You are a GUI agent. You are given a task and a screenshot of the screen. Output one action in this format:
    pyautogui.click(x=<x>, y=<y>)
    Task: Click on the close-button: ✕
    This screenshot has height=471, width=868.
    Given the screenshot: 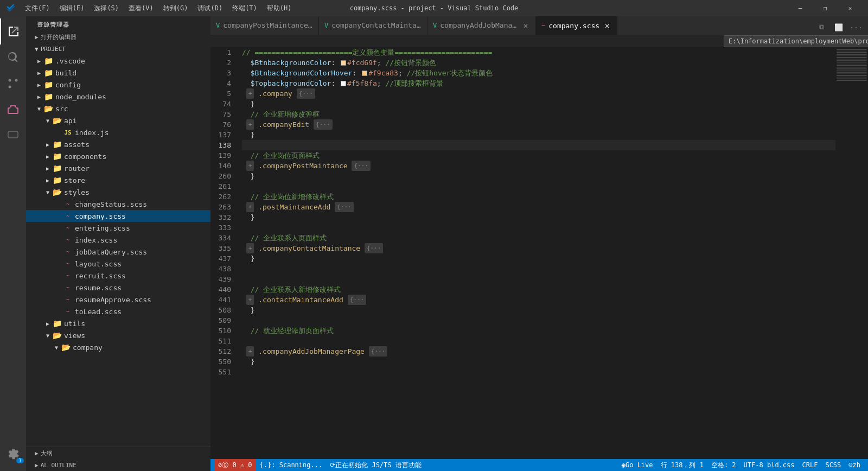 What is the action you would take?
    pyautogui.click(x=850, y=8)
    